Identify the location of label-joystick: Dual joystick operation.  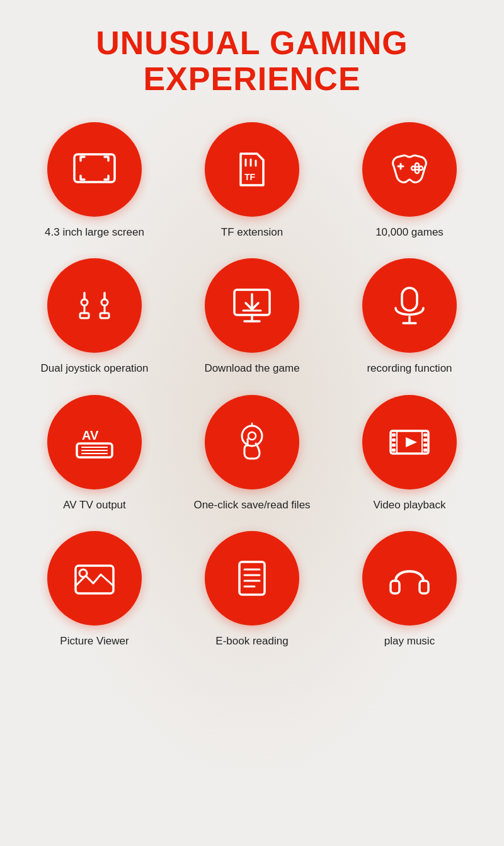
(94, 369).